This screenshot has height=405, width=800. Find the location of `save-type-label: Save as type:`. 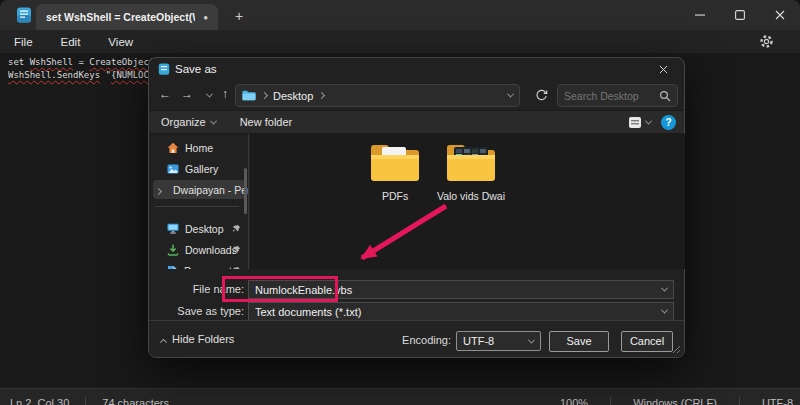

save-type-label: Save as type: is located at coordinates (196, 311).